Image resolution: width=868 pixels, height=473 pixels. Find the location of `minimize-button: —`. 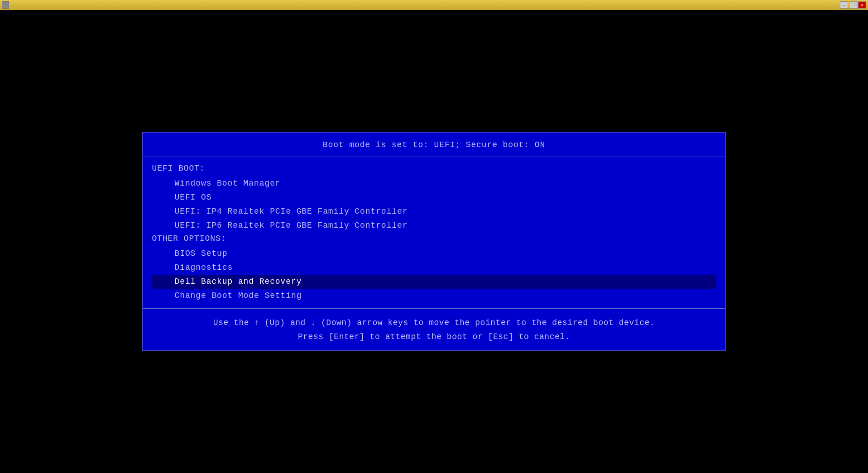

minimize-button: — is located at coordinates (844, 5).